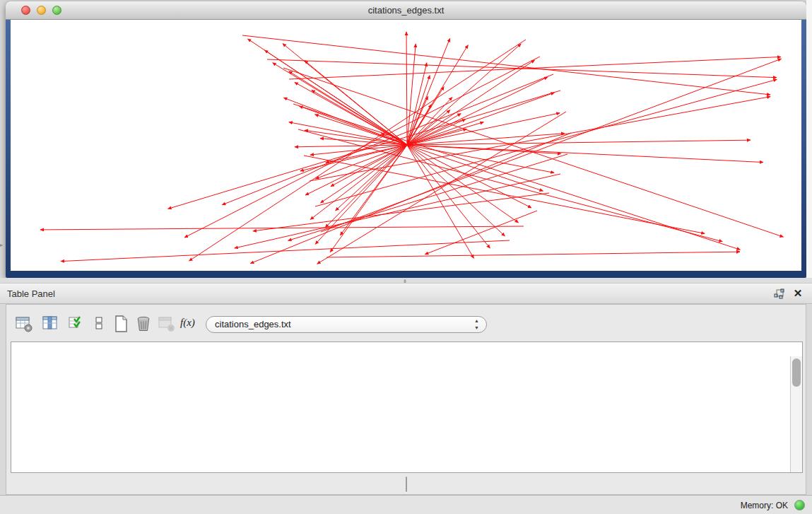  I want to click on background-window-strip, so click(809, 141).